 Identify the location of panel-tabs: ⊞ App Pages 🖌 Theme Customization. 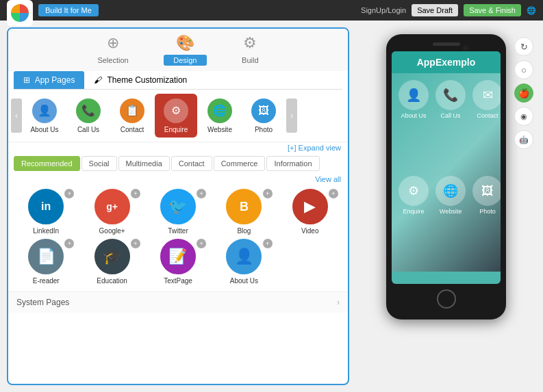
(178, 81).